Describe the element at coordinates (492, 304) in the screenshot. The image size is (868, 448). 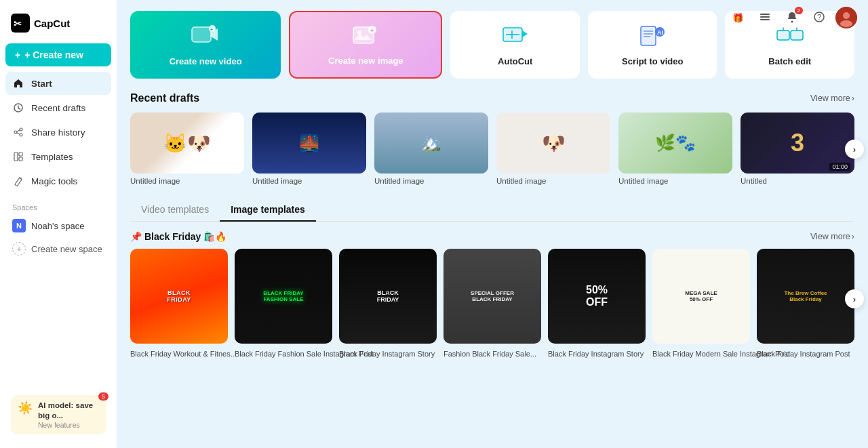
I see `template-item-3: SPECIAL OFFERBLACK FRIDAY Fashion Black …` at that location.